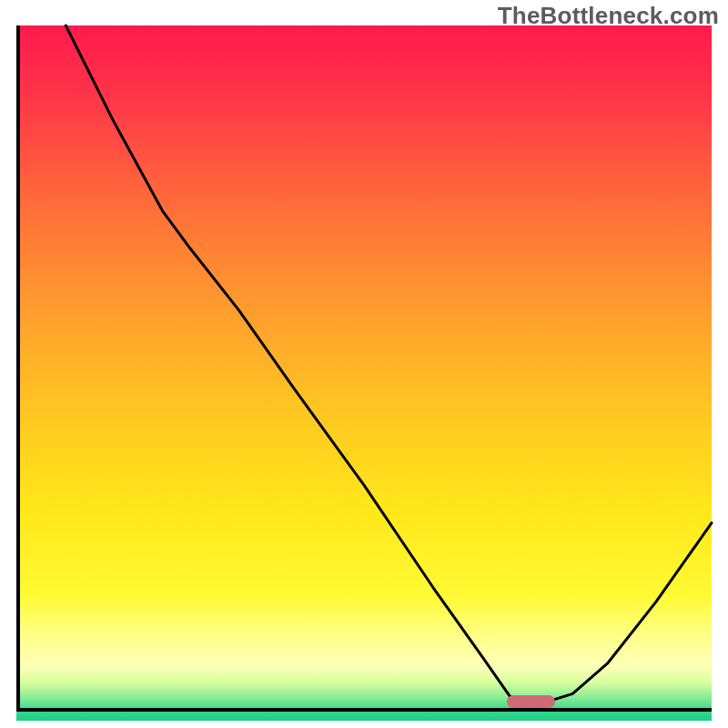  Describe the element at coordinates (18, 369) in the screenshot. I see `y-axis` at that location.